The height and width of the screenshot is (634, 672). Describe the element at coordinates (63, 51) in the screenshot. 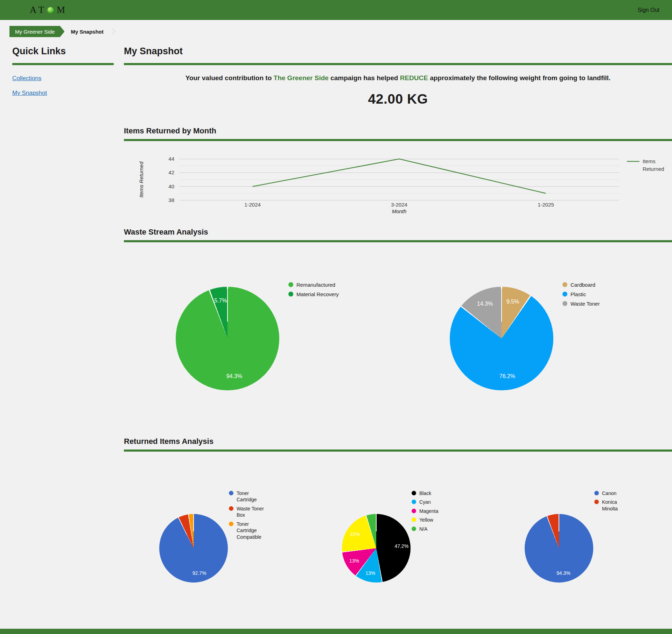

I see `quick-links-title: Quick Links` at that location.